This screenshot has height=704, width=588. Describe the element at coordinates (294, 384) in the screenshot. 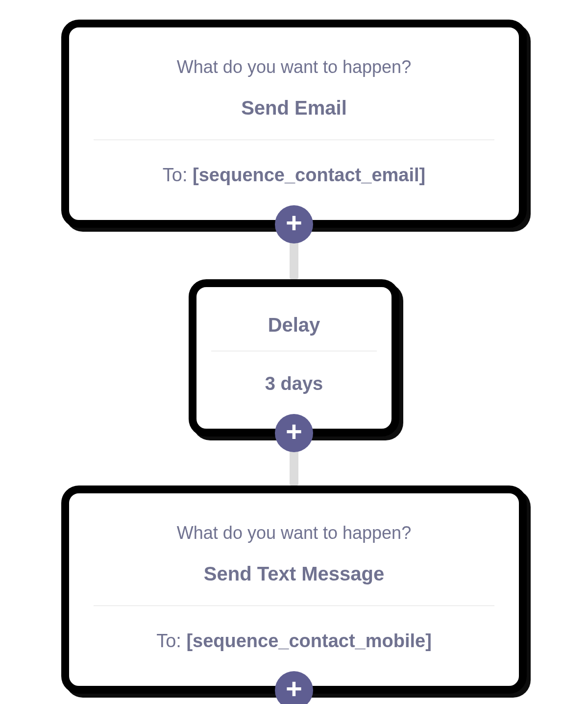

I see `delay-value: 3 days` at that location.